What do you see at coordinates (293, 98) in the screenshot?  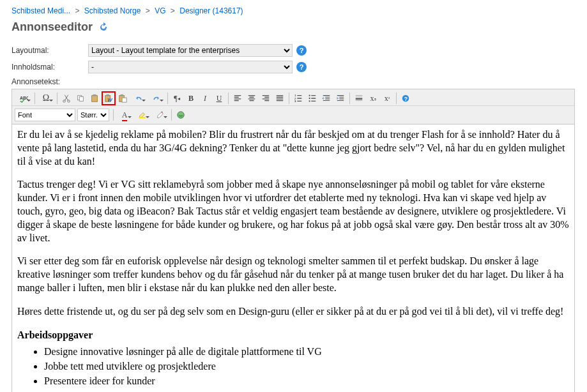 I see `editor-toolbar-row-1: ABC Ω W` at bounding box center [293, 98].